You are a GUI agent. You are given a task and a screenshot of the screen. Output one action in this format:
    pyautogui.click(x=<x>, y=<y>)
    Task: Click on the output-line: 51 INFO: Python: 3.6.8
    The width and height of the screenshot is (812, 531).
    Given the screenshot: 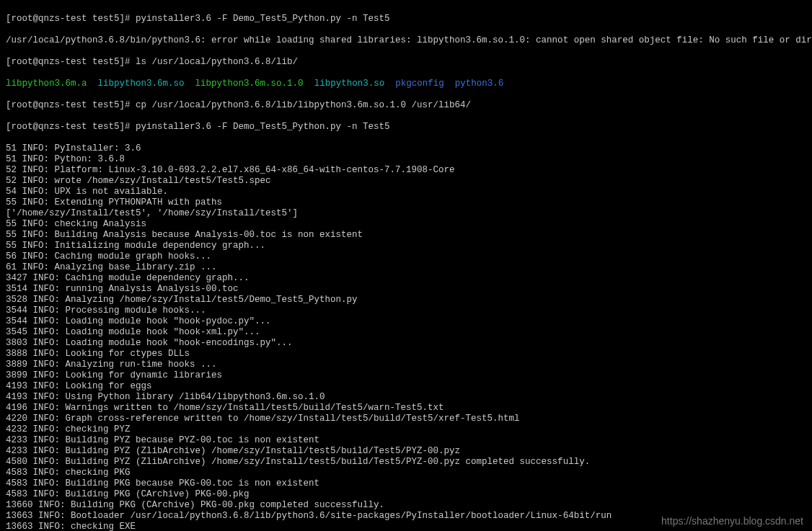 What is the action you would take?
    pyautogui.click(x=406, y=160)
    